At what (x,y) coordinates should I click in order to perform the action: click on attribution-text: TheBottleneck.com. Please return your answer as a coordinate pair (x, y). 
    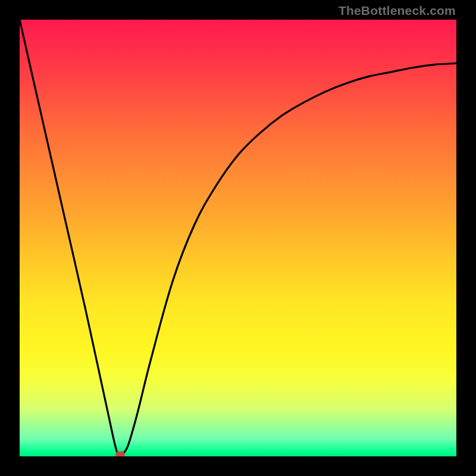
    Looking at the image, I should click on (397, 11).